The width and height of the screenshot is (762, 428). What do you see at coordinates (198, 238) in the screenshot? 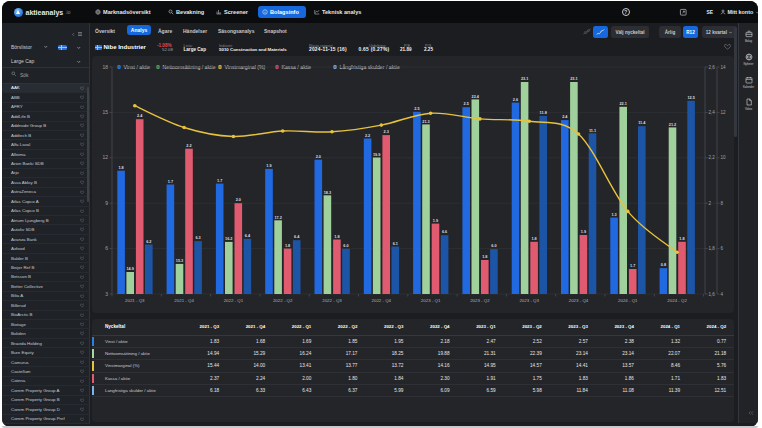
I see `svg-text: 6.3` at bounding box center [198, 238].